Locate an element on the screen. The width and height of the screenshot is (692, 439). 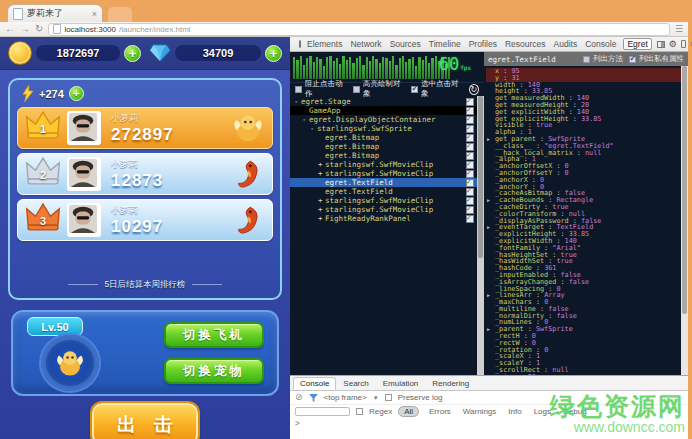
console-tab-rendering: Rendering is located at coordinates (450, 384).